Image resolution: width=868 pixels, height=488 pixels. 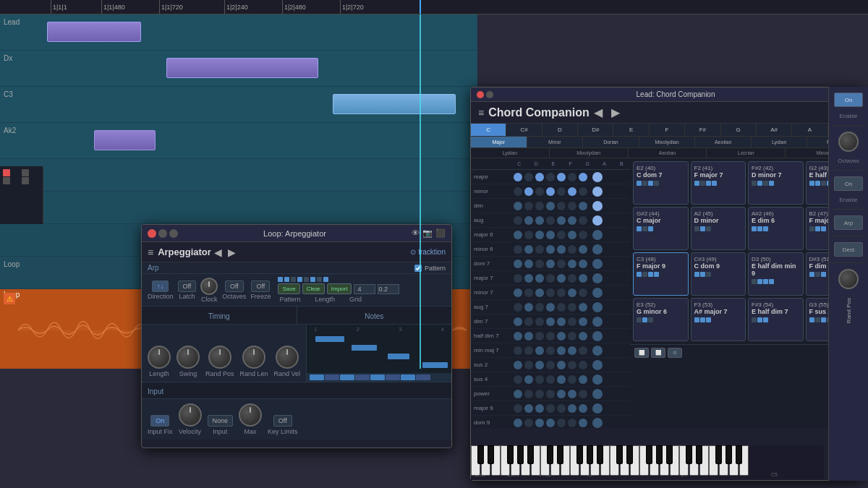 I want to click on note-grid: 1 2 3 4, so click(x=379, y=353).